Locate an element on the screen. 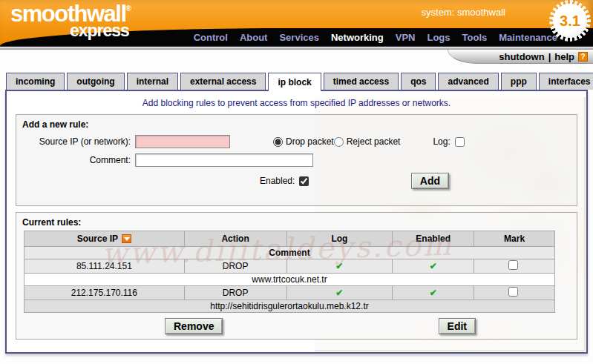 The image size is (593, 364). column-source-ip: Source IP is located at coordinates (105, 239).